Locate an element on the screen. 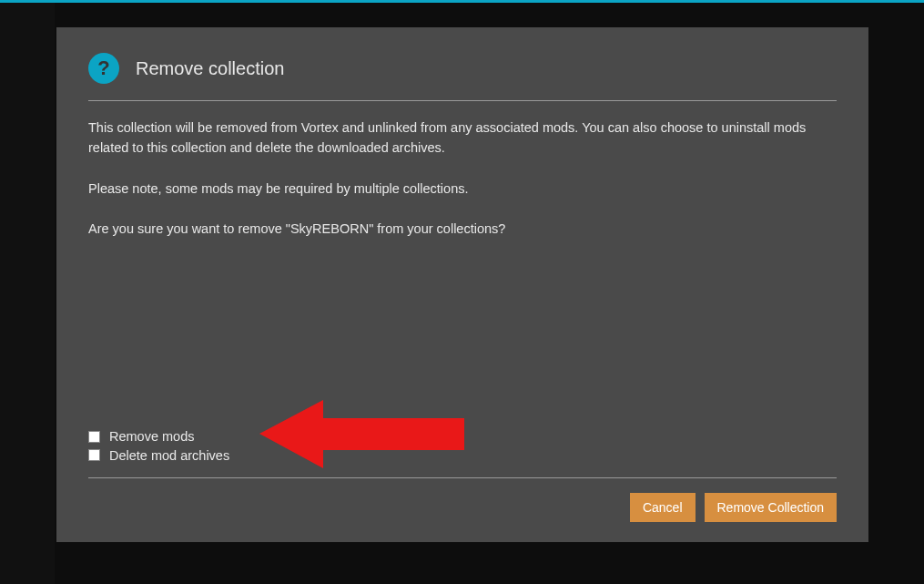 This screenshot has height=584, width=924. checkbox-section: Remove mods Delete mod archives is located at coordinates (462, 453).